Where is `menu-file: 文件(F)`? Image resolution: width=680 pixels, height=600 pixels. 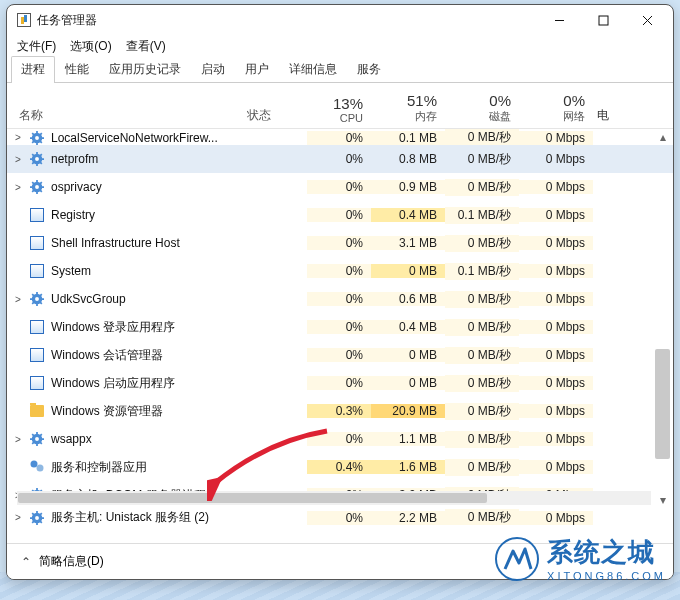 menu-file: 文件(F) is located at coordinates (36, 46).